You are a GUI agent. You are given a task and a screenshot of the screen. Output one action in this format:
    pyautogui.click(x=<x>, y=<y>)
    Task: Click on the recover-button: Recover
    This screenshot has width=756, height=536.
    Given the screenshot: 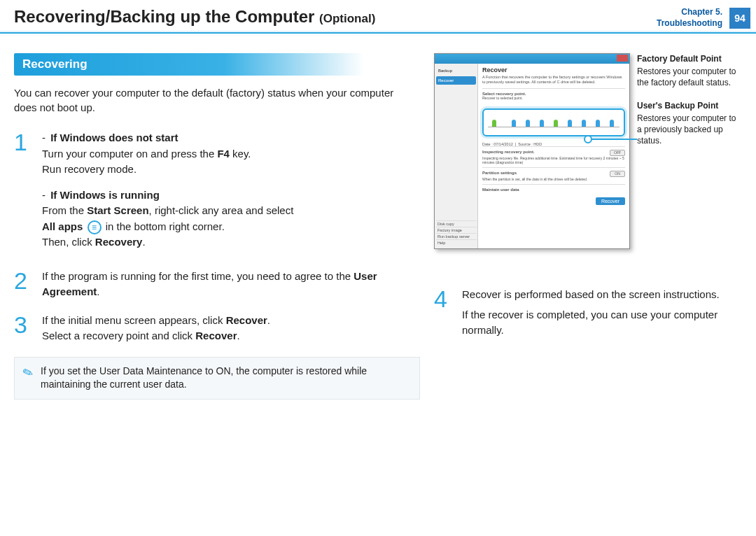 What is the action you would take?
    pyautogui.click(x=610, y=202)
    